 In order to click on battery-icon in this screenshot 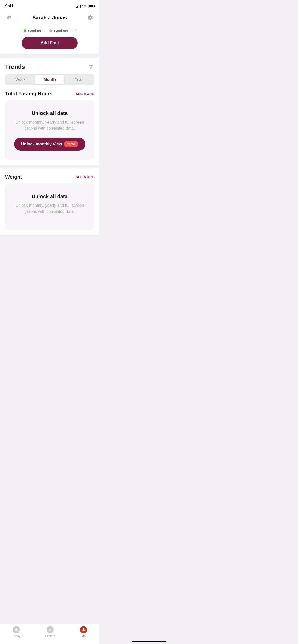, I will do `click(91, 6)`.